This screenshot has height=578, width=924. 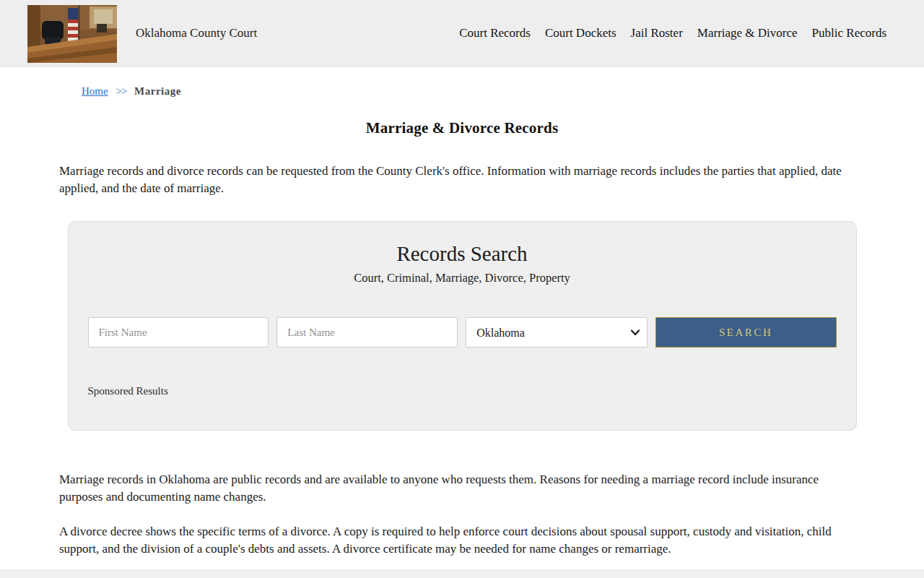 What do you see at coordinates (748, 33) in the screenshot?
I see `nav-marriage-divorce: Marriage & Divorce` at bounding box center [748, 33].